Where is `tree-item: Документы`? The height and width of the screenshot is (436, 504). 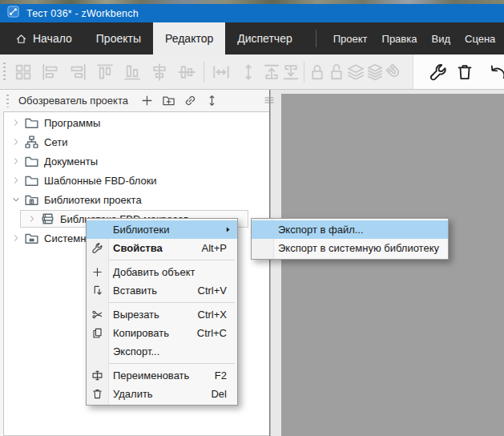 tree-item: Документы is located at coordinates (136, 161).